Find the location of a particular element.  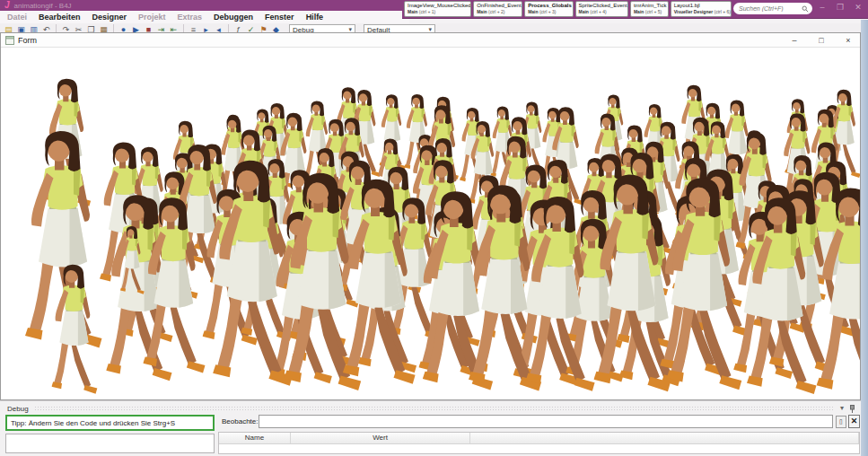

watch-column-name: Name is located at coordinates (255, 438).